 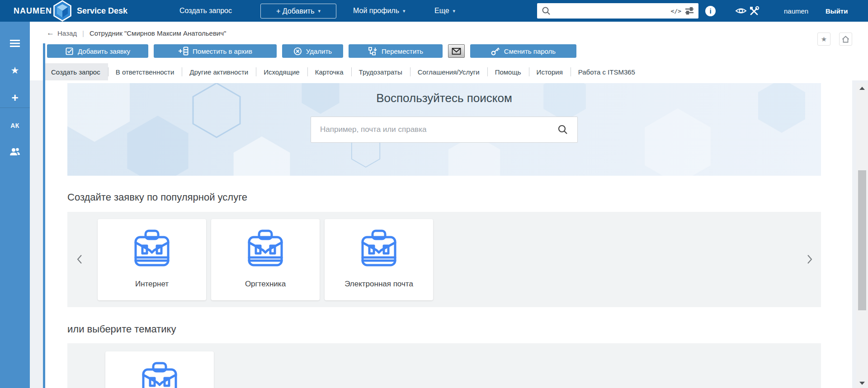 What do you see at coordinates (15, 205) in the screenshot?
I see `left-sidebar: ★ + АК` at bounding box center [15, 205].